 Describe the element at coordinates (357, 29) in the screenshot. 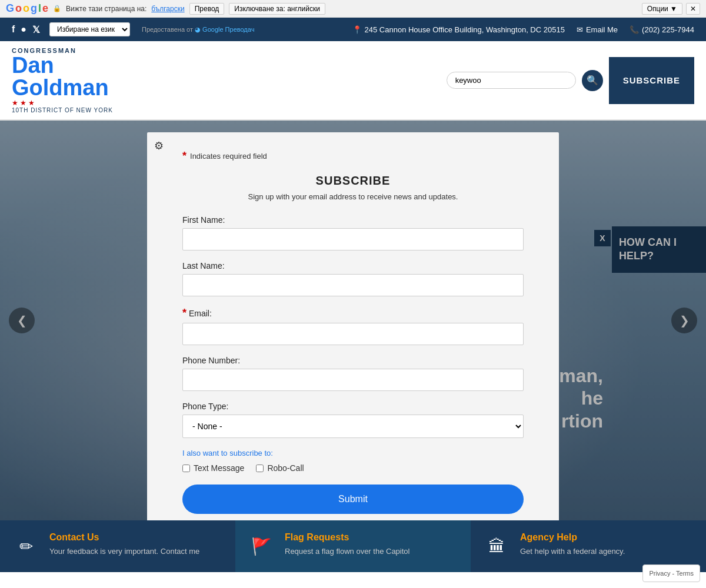

I see `location-icon: 📍` at that location.